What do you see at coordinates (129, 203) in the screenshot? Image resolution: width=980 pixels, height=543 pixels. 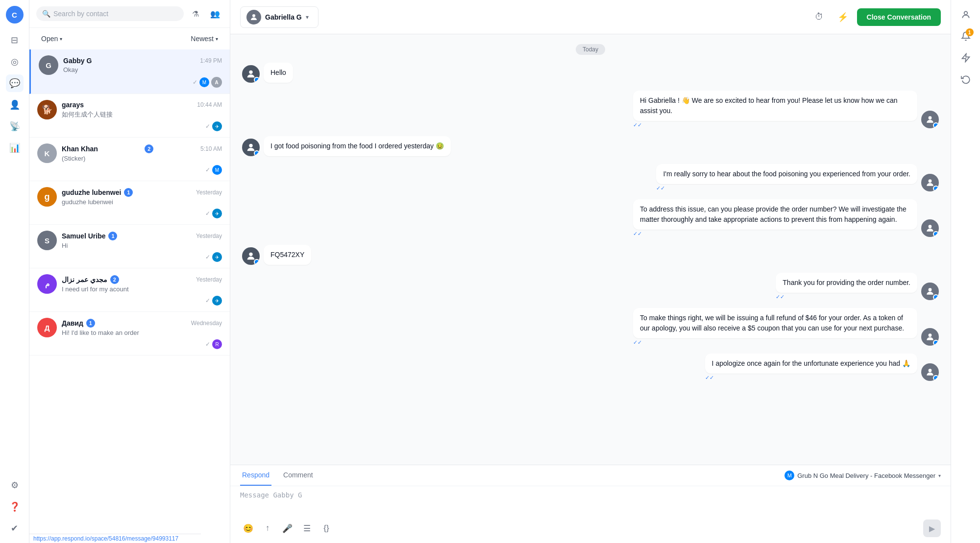 I see `conv-item-guduzhe: g guduzhe lubenwei 1 Yesterday guduzhe l…` at bounding box center [129, 203].